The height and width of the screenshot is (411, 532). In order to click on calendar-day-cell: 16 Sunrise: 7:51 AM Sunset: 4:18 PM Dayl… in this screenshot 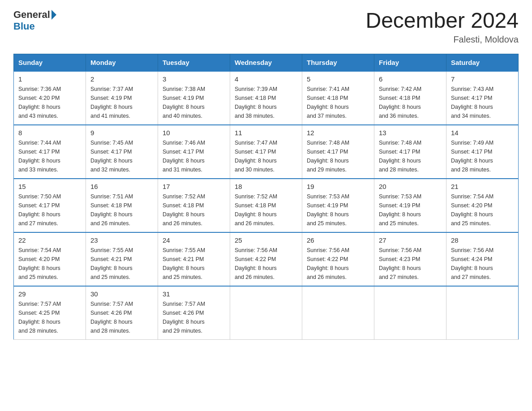, I will do `click(122, 206)`.